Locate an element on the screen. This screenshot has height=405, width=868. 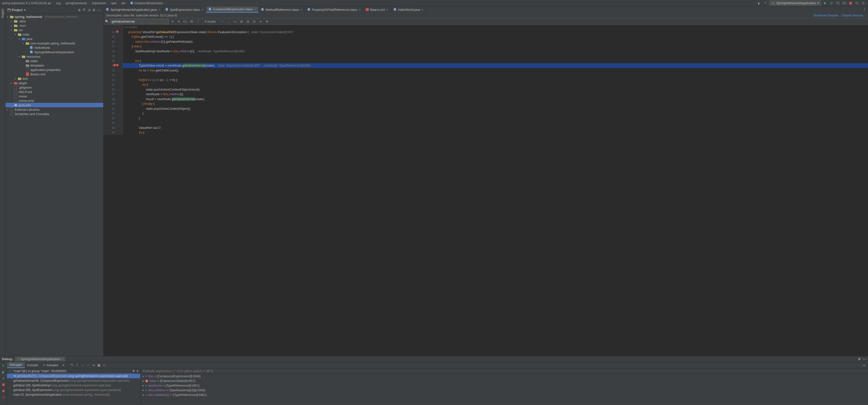
breakpoint-icon is located at coordinates (116, 65).